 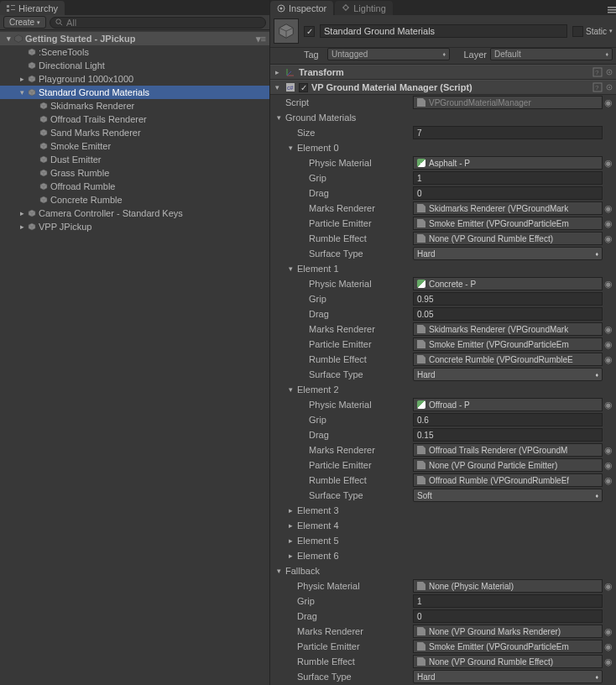 What do you see at coordinates (508, 435) in the screenshot?
I see `number-field: 0.15` at bounding box center [508, 435].